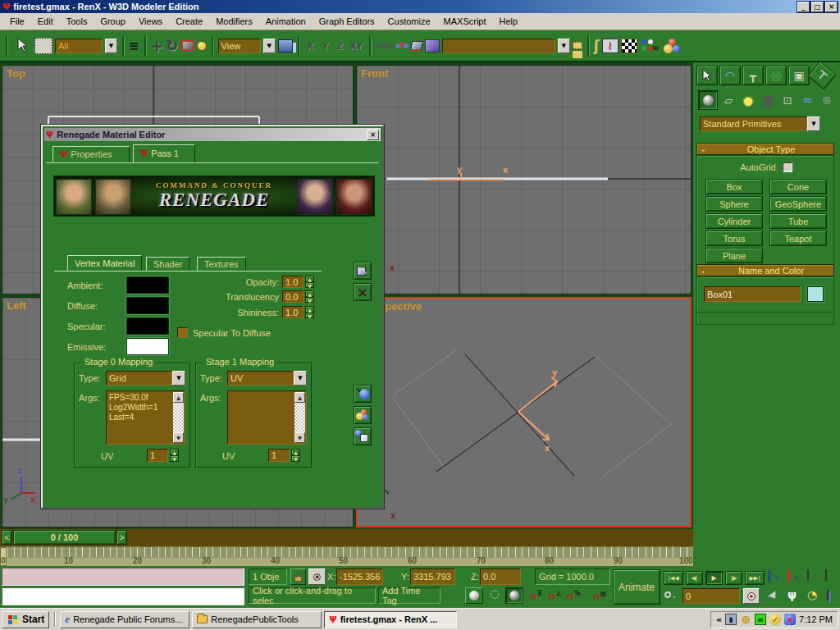  Describe the element at coordinates (499, 46) in the screenshot. I see `named-selection-dropdown` at that location.